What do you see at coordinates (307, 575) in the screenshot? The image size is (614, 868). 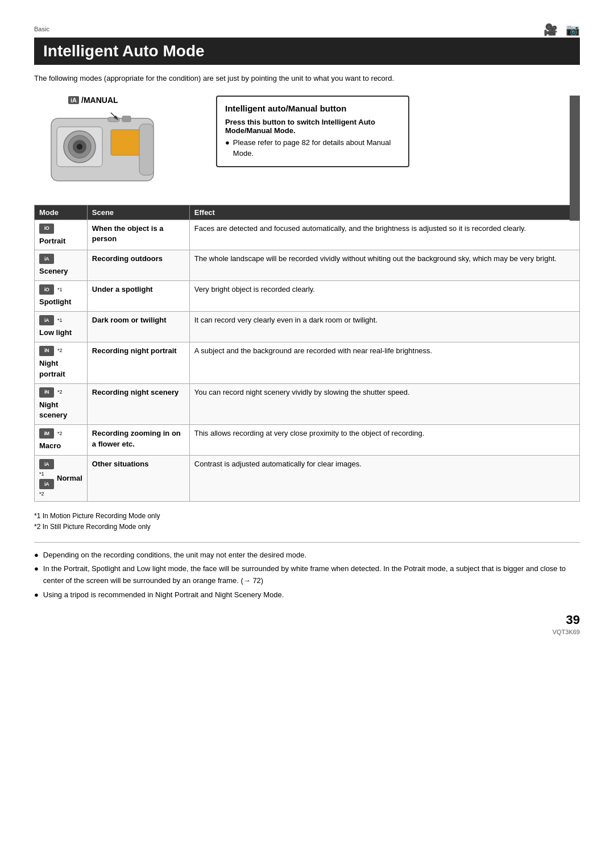 I see `note-2: ●In the Portrait, Spotlight and Low ligh…` at bounding box center [307, 575].